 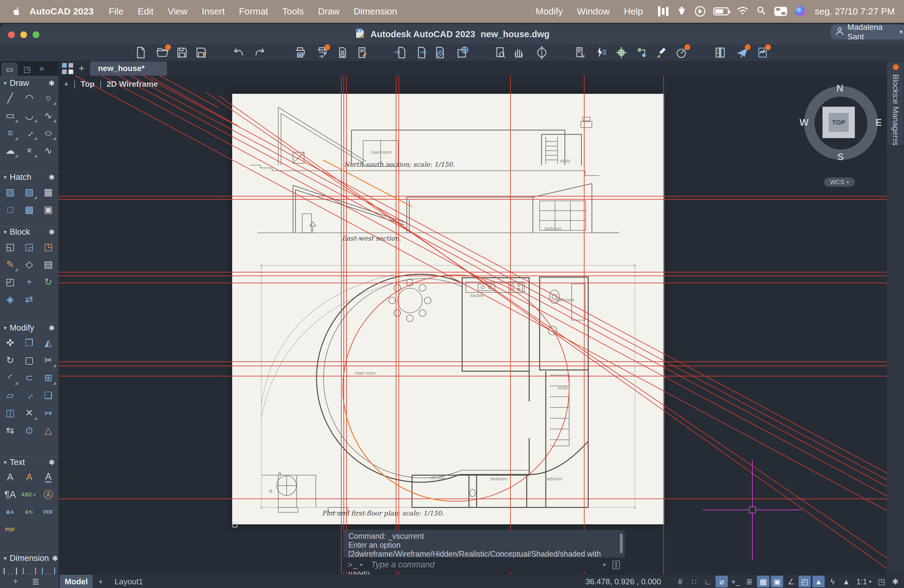 What do you see at coordinates (781, 11) in the screenshot?
I see `control-center-icon` at bounding box center [781, 11].